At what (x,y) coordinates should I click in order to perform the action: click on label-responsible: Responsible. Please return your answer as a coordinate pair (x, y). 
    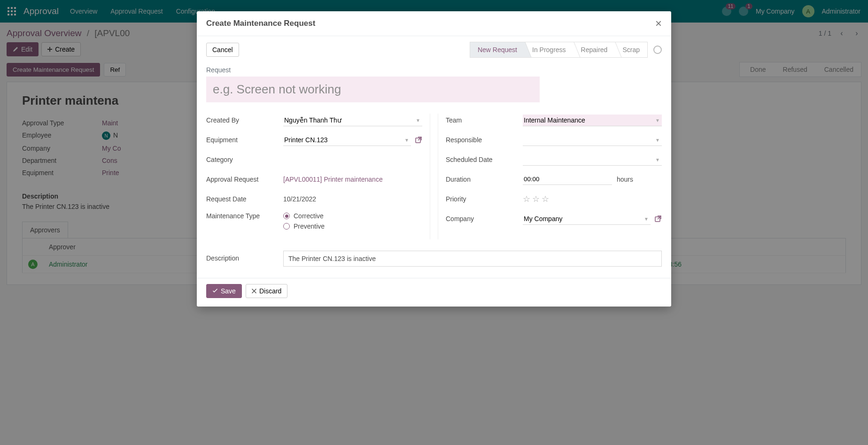
    Looking at the image, I should click on (484, 140).